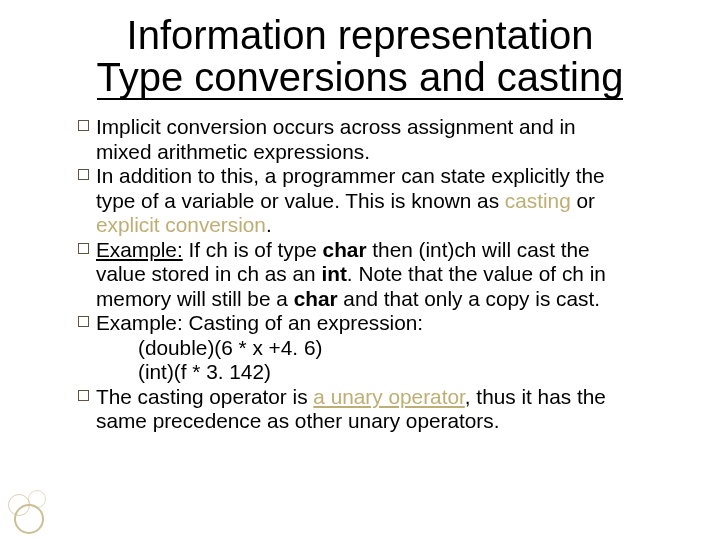  I want to click on example-label: Example:, so click(140, 250).